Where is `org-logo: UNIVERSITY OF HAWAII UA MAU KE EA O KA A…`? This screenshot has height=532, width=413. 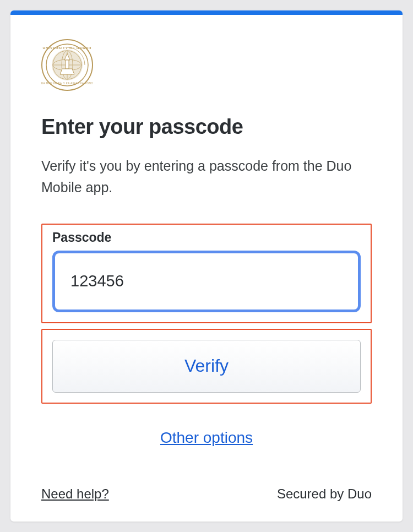 org-logo: UNIVERSITY OF HAWAII UA MAU KE EA O KA A… is located at coordinates (206, 66).